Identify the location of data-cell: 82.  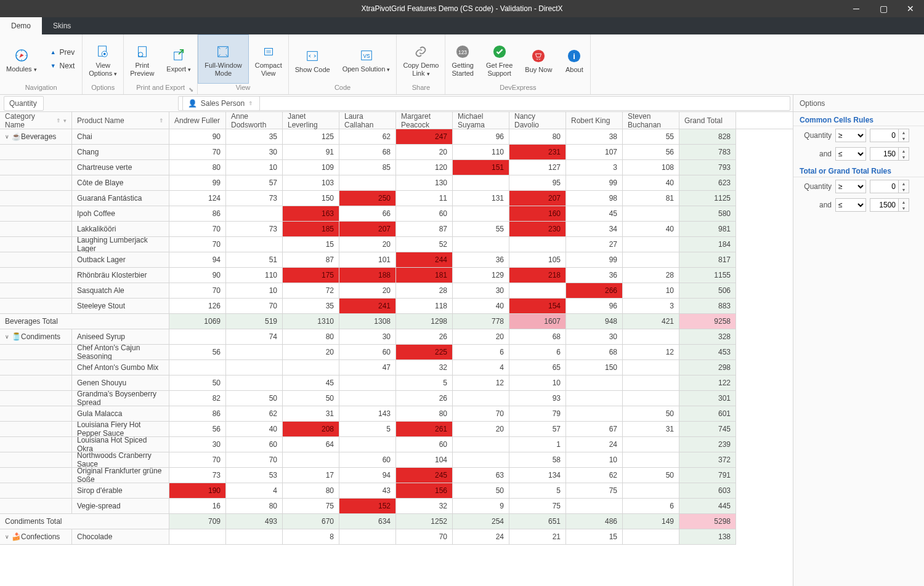
(198, 399).